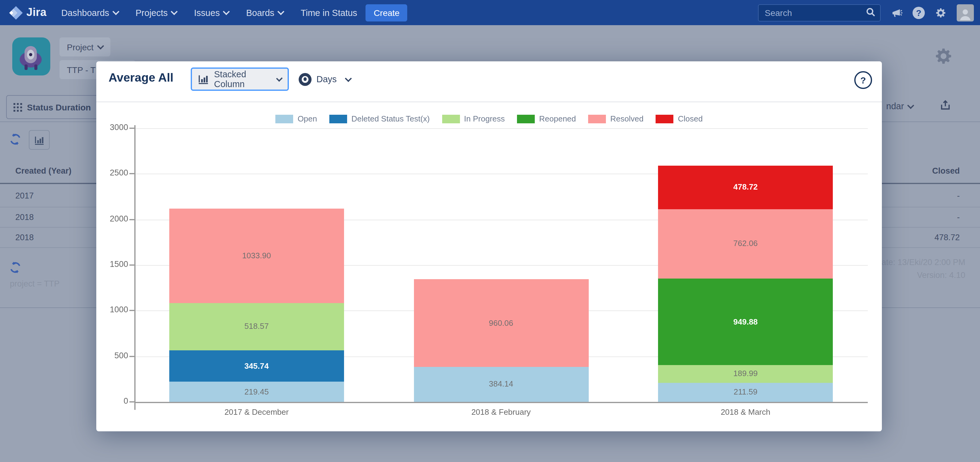 The width and height of the screenshot is (980, 462). Describe the element at coordinates (746, 374) in the screenshot. I see `bar-segment-in-progress: 189.99` at that location.